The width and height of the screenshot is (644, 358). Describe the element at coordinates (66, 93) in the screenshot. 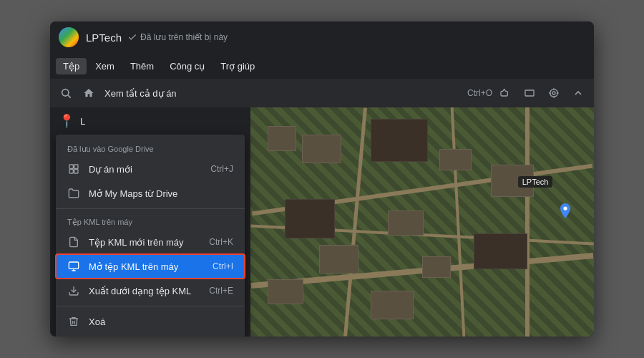

I see `search-icon` at that location.